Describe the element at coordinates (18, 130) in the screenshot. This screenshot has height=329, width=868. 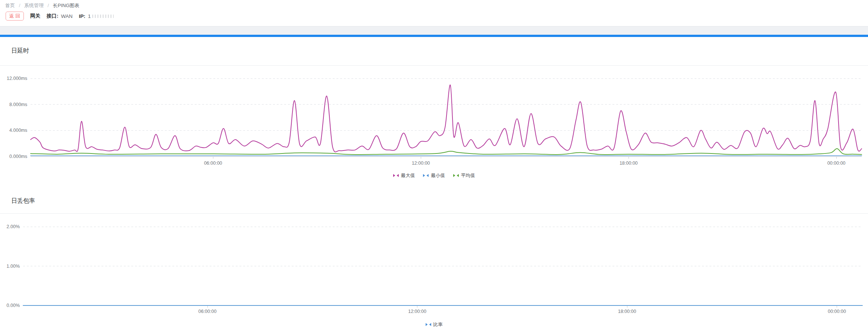
I see `y-axis-label: 4.000ms` at that location.